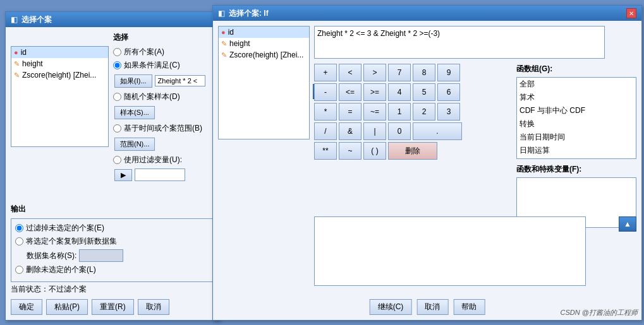 This screenshot has height=325, width=644. I want to click on close-button: ✕, so click(631, 13).